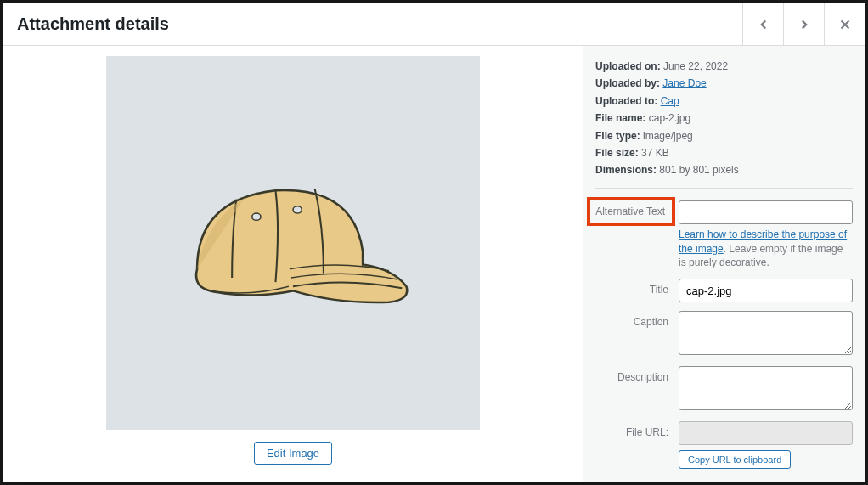  I want to click on copy-url-button: Copy URL to clipboard, so click(735, 460).